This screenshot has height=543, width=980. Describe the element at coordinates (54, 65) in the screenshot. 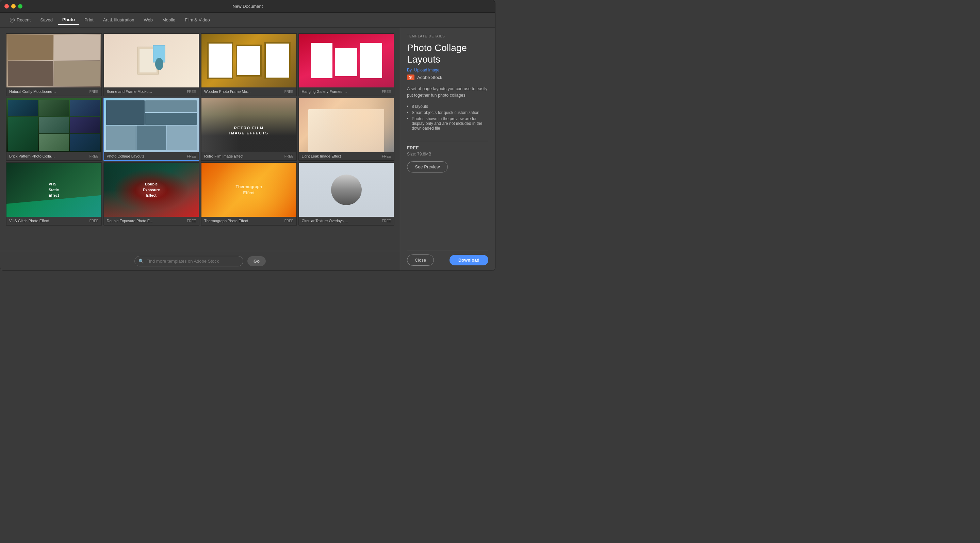

I see `template-card-natural-moodboard: Natural Crafty Moodboard Mockup FREE` at that location.